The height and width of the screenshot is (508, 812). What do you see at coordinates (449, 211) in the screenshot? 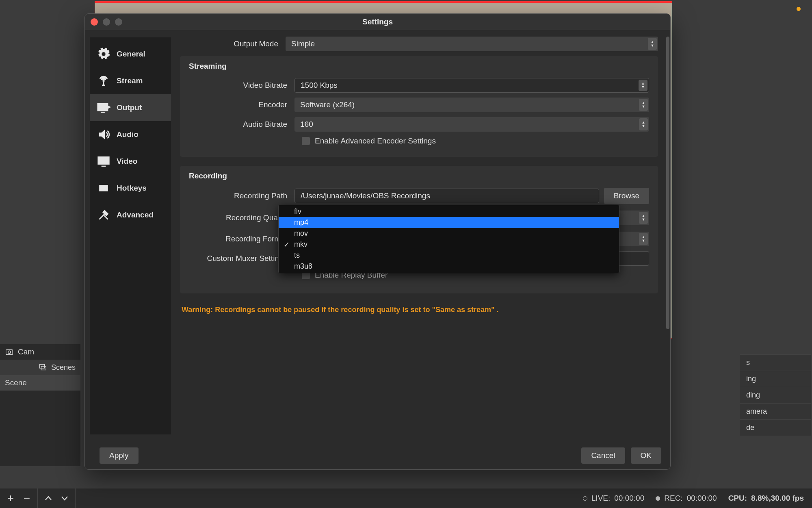
I see `format-option: flv` at bounding box center [449, 211].